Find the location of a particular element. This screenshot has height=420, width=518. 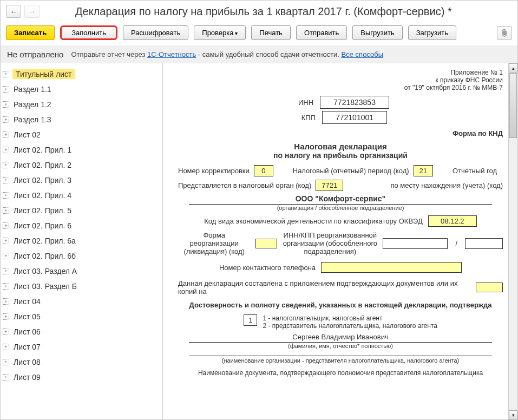

status-bar: Не отправлено Отправьте отчет через 1С-О… is located at coordinates (259, 54).